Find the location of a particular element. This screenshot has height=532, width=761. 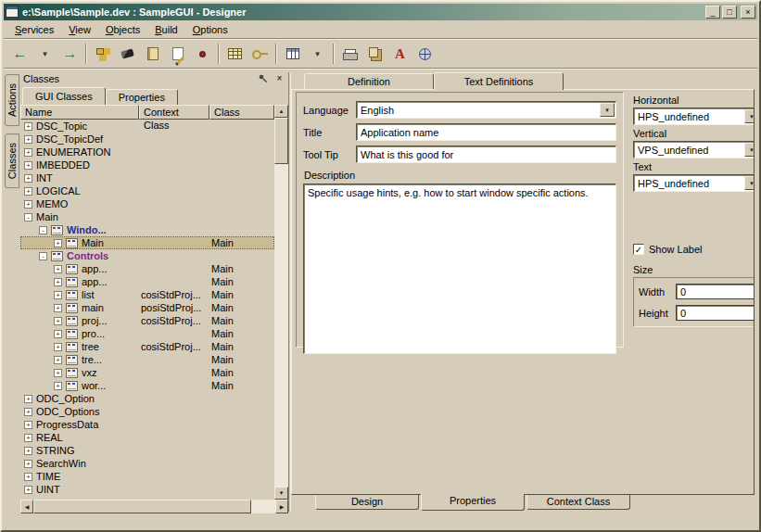

tree-row: +ODC_Option is located at coordinates (147, 399).